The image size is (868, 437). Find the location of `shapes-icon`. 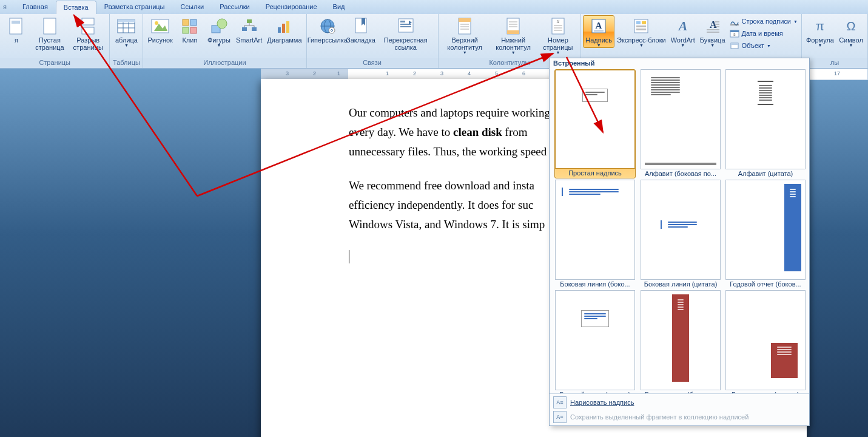

shapes-icon is located at coordinates (219, 26).